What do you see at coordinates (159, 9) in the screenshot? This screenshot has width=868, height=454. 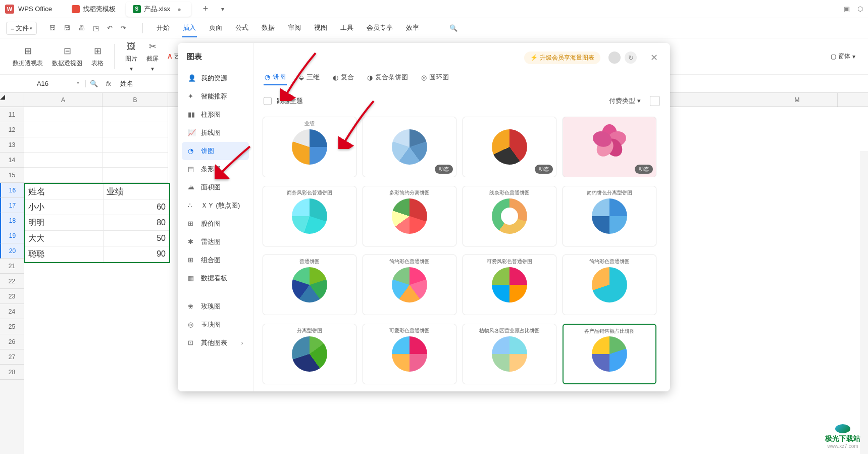 I see `tab-file: S 产品.xlsx ●` at bounding box center [159, 9].